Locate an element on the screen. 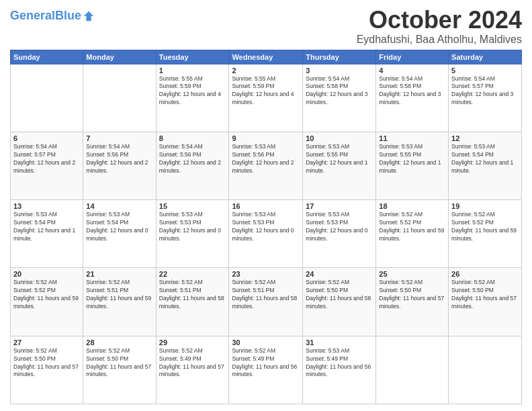 This screenshot has height=411, width=532. month-title: October 2024 is located at coordinates (439, 20).